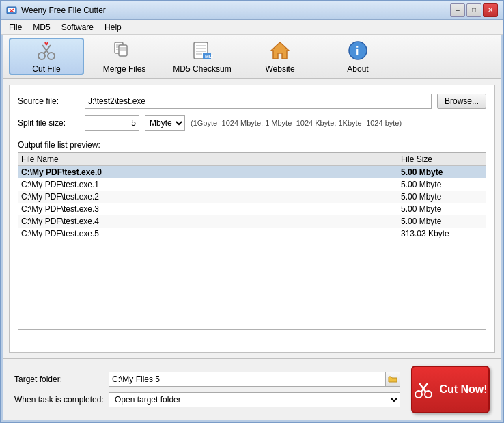  What do you see at coordinates (280, 69) in the screenshot?
I see `website-label: Website` at bounding box center [280, 69].